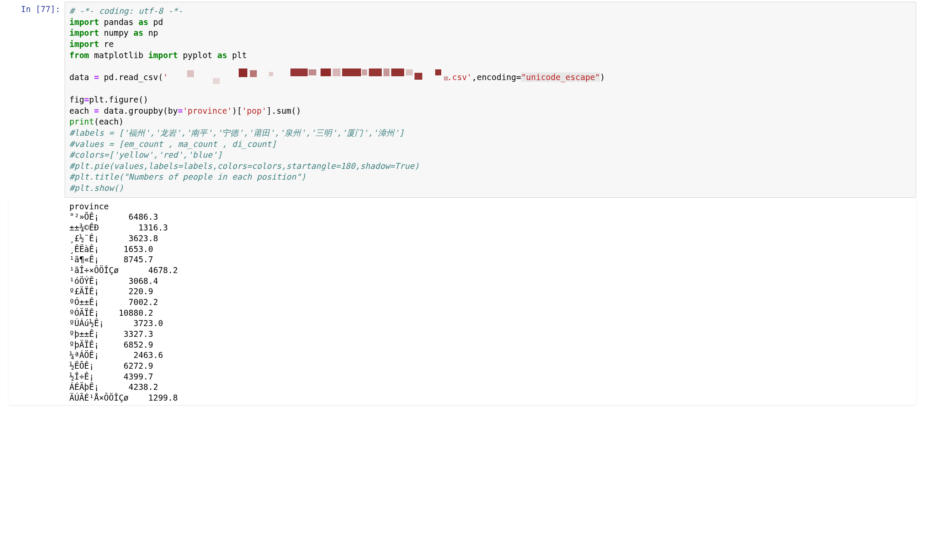 This screenshot has height=560, width=929. I want to click on output-row: ºÚÁú½Ê¡ 3723.0, so click(484, 323).